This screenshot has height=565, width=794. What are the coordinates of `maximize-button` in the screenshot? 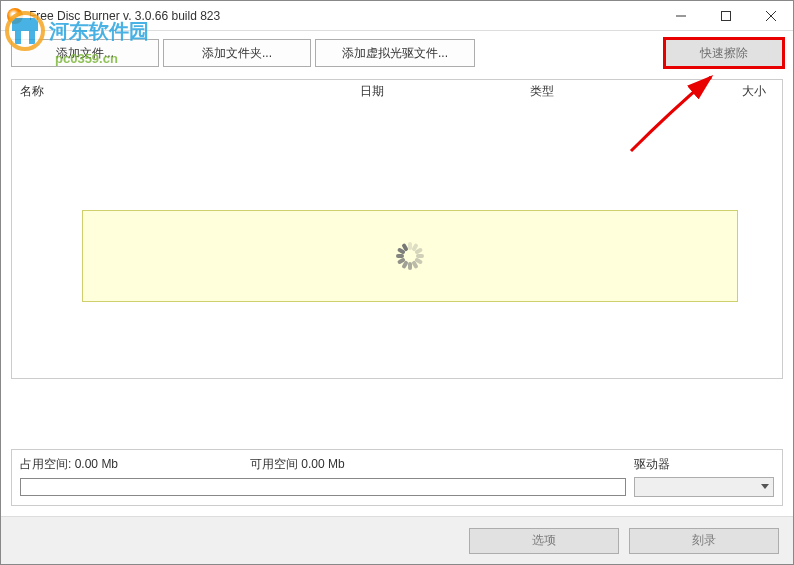 It's located at (726, 16).